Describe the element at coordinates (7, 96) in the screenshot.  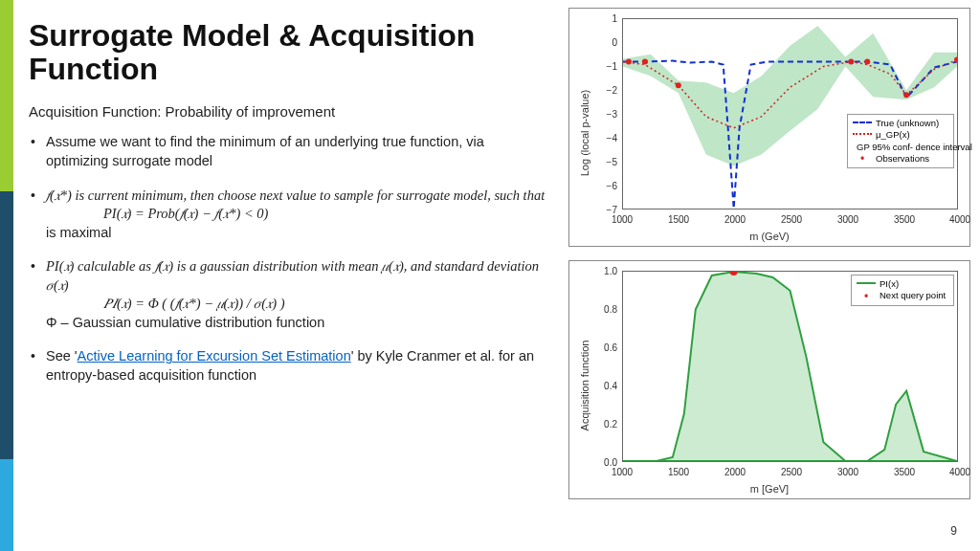
I see `accent-green` at that location.